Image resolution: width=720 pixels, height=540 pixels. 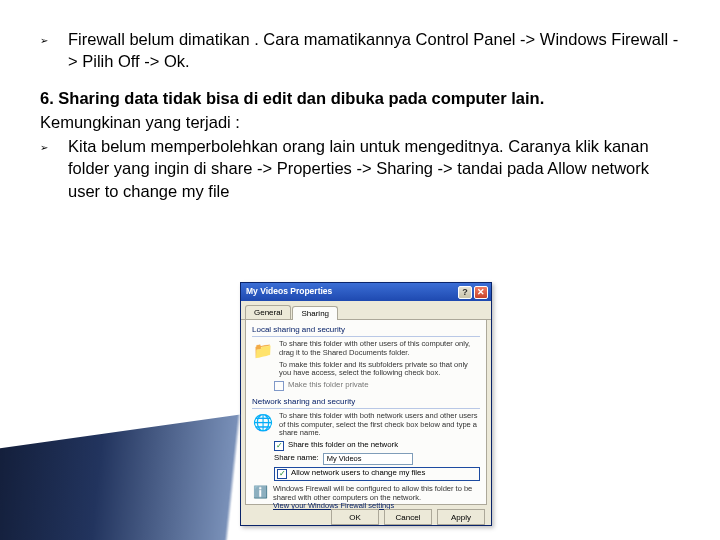 I want to click on tab-general: General, so click(x=268, y=312).